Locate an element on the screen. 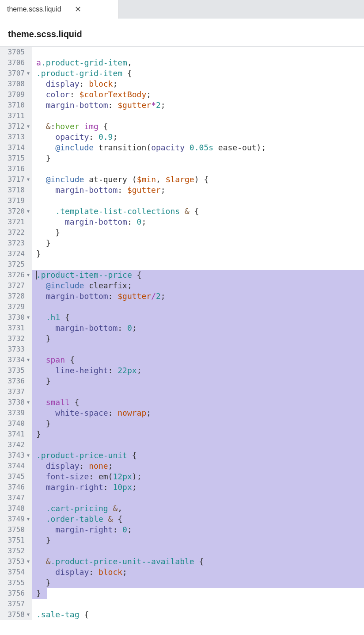  code-line: @include at-query ($min, $large) { is located at coordinates (200, 180).